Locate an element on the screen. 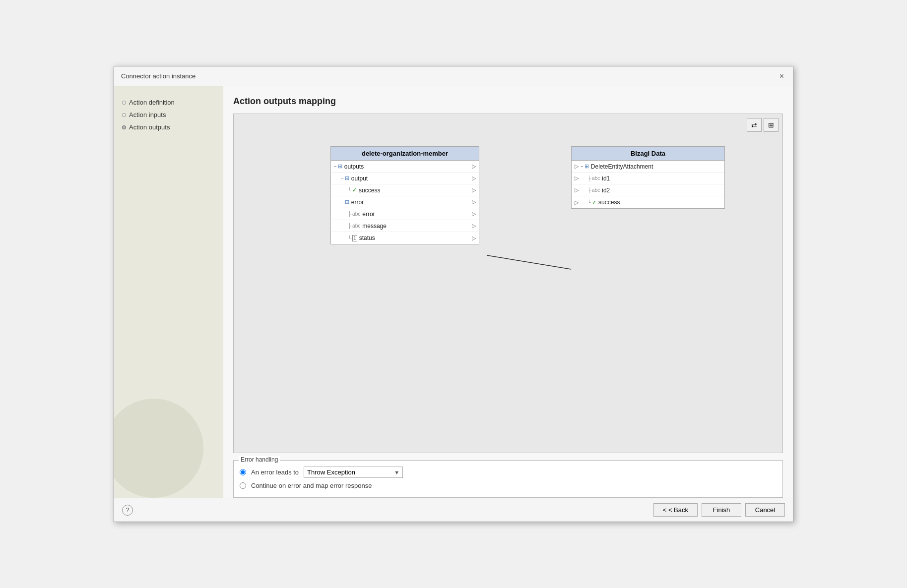 This screenshot has height=588, width=907. tree-row: └ ✓ success ▷ is located at coordinates (405, 190).